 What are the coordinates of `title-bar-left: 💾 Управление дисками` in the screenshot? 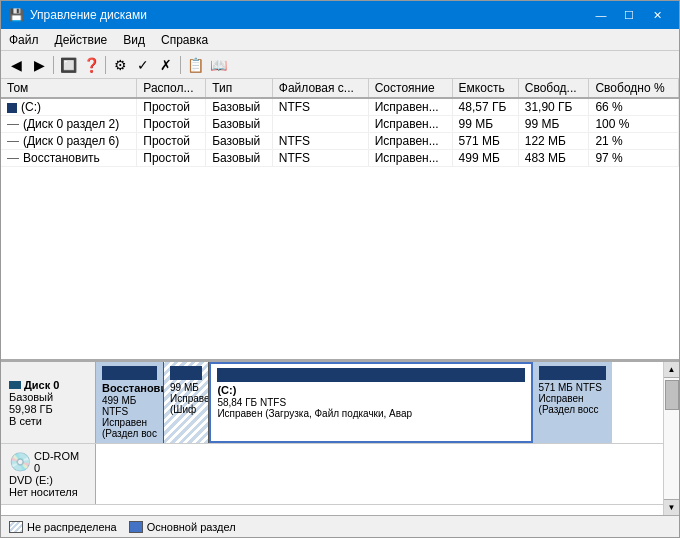 It's located at (78, 15).